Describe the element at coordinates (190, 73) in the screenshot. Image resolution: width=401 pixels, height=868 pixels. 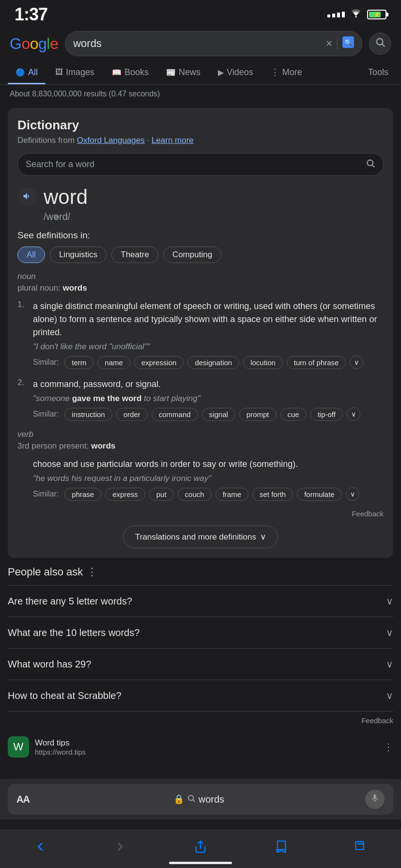
I see `tab-news-label: News` at that location.